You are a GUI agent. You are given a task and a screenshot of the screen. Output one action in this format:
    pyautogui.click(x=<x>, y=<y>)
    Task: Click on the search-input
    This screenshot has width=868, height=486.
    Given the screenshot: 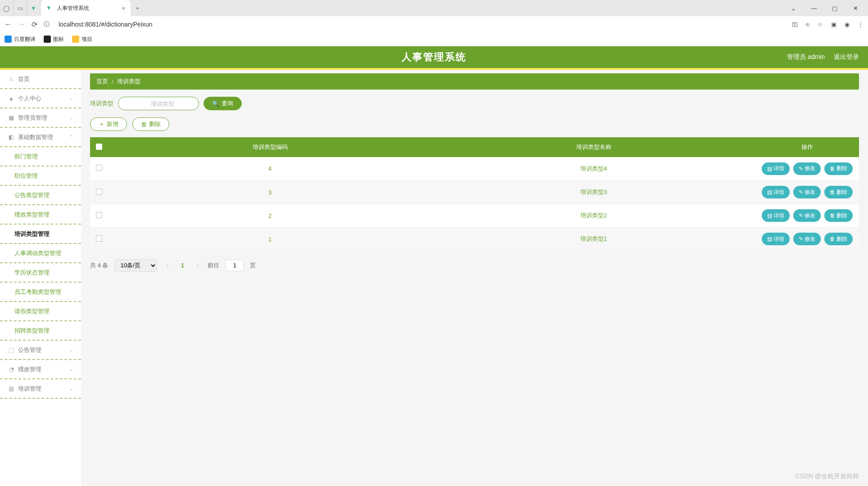 What is the action you would take?
    pyautogui.click(x=158, y=104)
    